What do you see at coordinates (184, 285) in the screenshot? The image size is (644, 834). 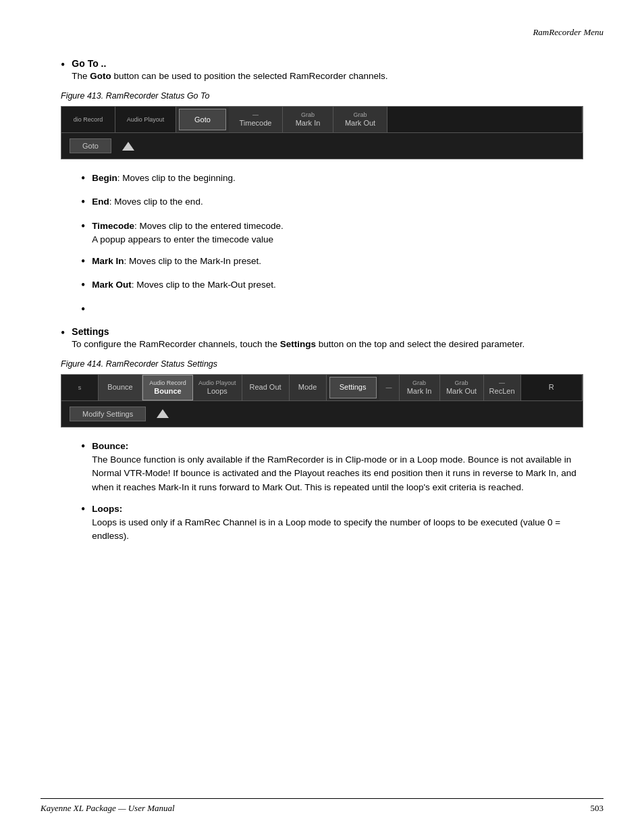 I see `mark-out-text: Mark Out: Moves clip to the Mark-Out pre…` at bounding box center [184, 285].